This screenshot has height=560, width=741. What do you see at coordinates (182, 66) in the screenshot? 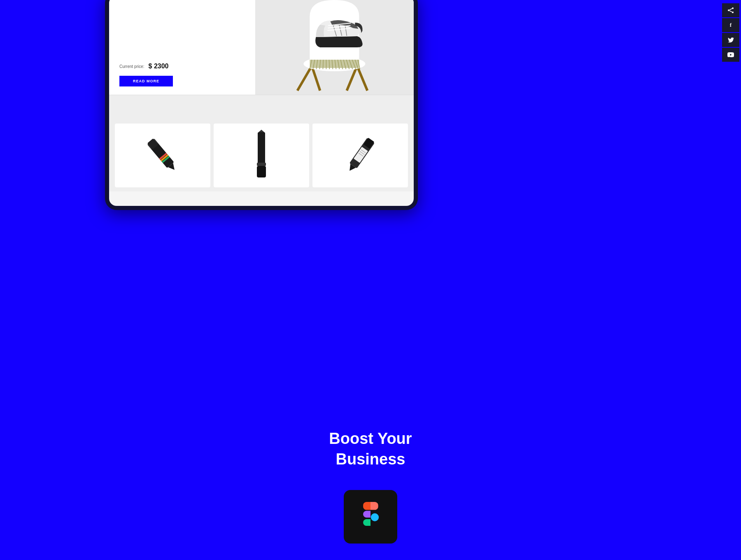
I see `price-row: Current price: $ 2300` at bounding box center [182, 66].